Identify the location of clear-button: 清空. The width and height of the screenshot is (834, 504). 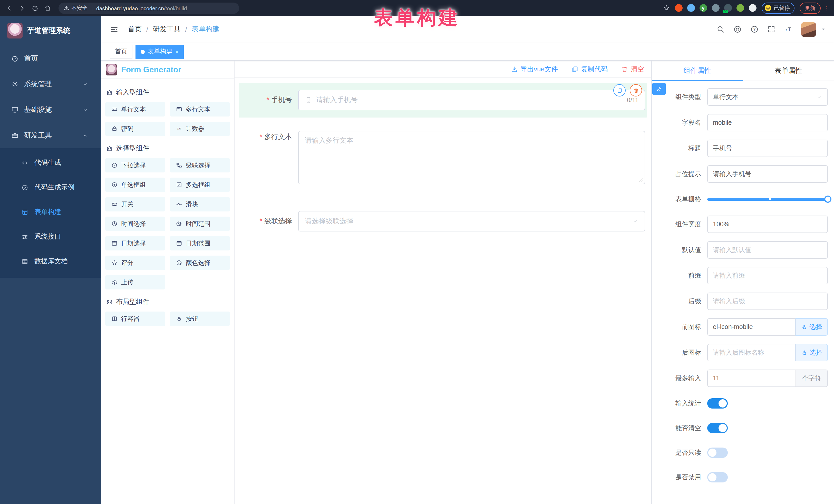
(633, 69).